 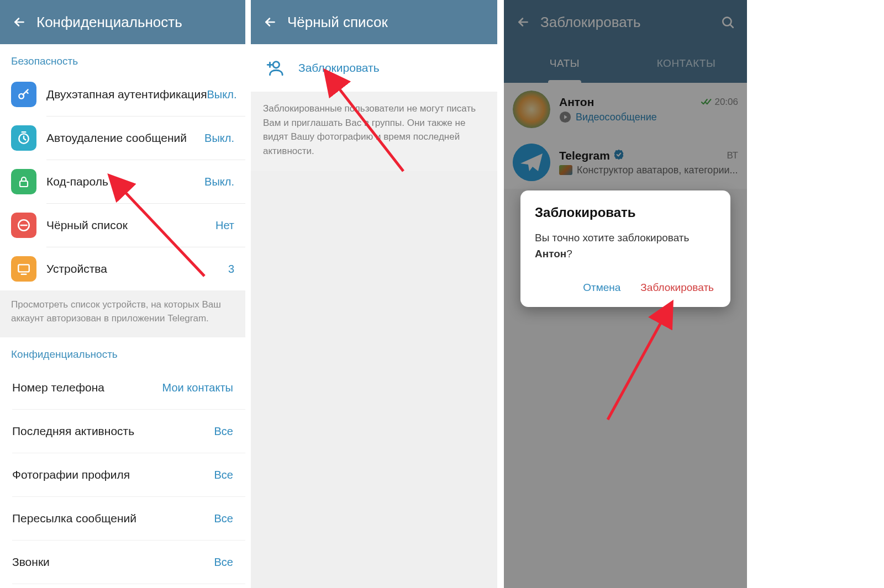 I want to click on section-header-privacy: Конфиденциальность, so click(x=123, y=352).